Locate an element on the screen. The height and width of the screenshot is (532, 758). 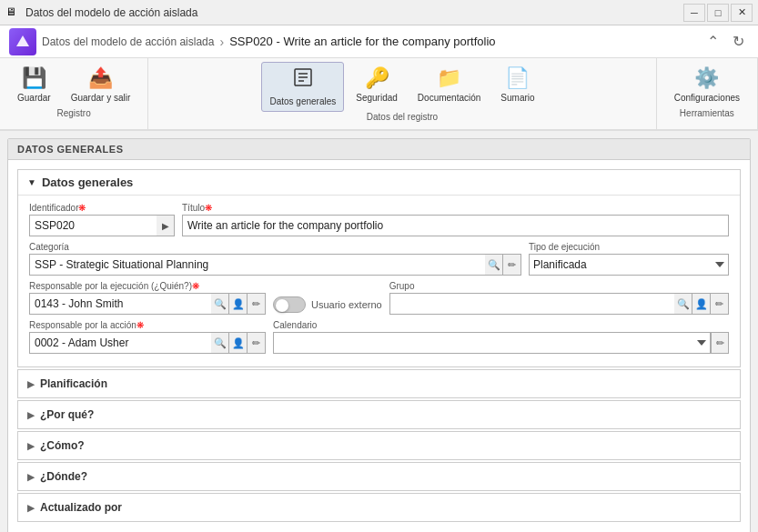
collapsible-header-actualizado-por: ▶ Actualizado por is located at coordinates (379, 507).